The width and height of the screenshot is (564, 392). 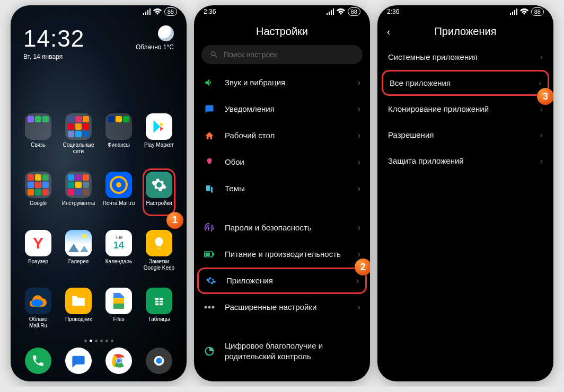 I want to click on wallpaper-icon, so click(x=209, y=162).